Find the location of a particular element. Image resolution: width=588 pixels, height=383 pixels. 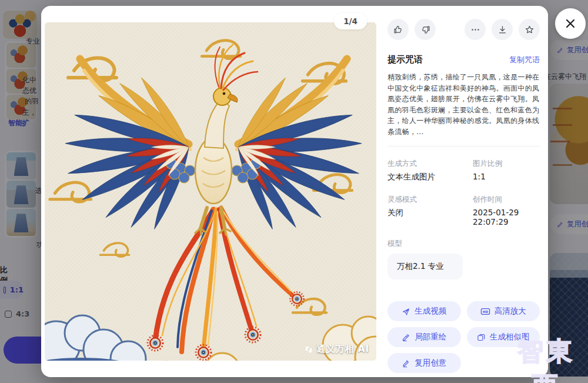

hd-upscale-button: HD 高清放大 is located at coordinates (503, 311).